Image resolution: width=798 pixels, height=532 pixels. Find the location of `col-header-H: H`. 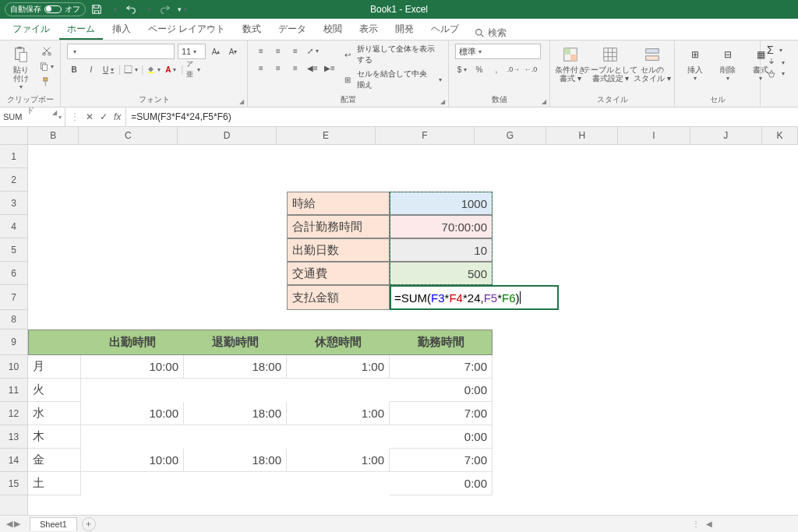

col-header-H: H is located at coordinates (582, 136).